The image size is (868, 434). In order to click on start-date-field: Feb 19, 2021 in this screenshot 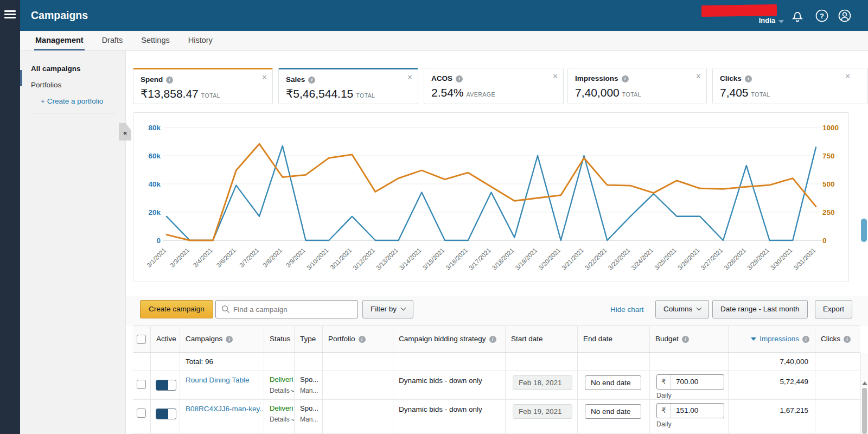, I will do `click(542, 411)`.